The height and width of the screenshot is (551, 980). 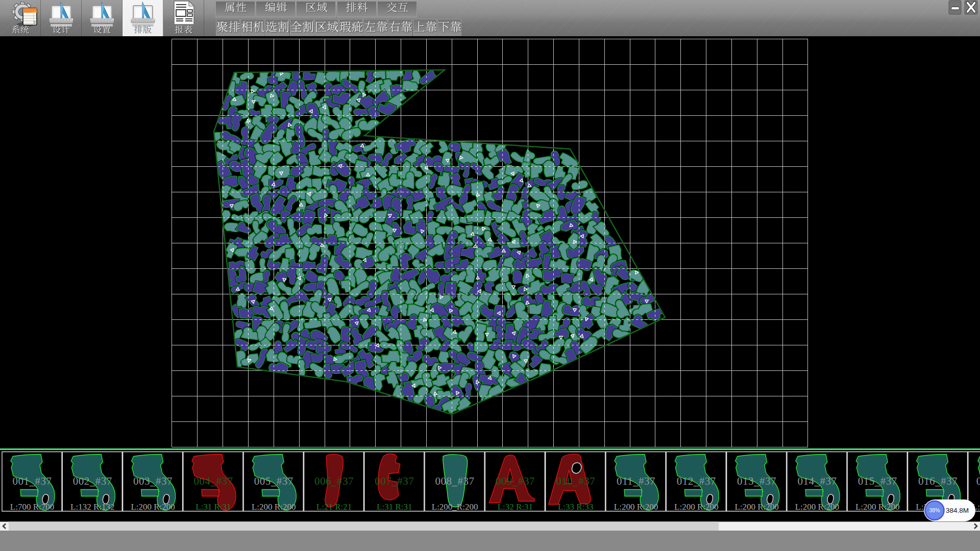 What do you see at coordinates (334, 507) in the screenshot?
I see `svg-text: L:21 R:21` at bounding box center [334, 507].